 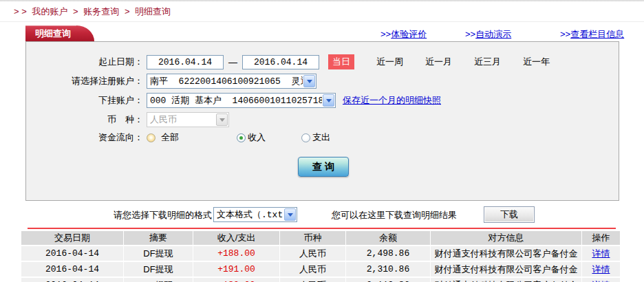 What do you see at coordinates (321, 138) in the screenshot?
I see `flow-option-expense-label: 支出` at bounding box center [321, 138].